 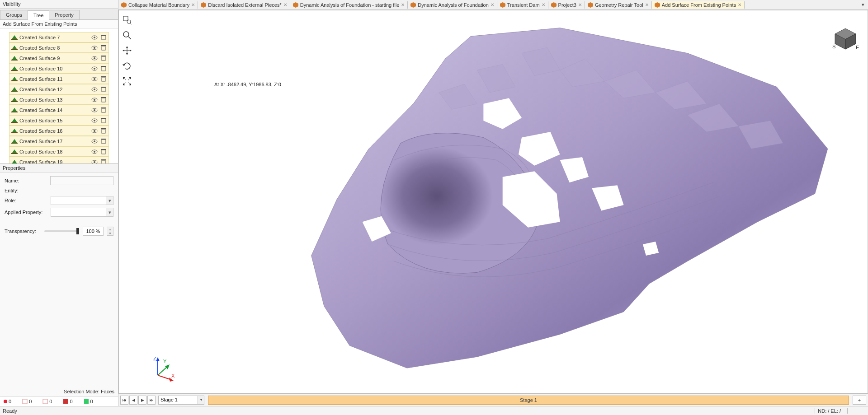 I want to click on tabs-overflow-button: ▾, so click(x=863, y=5).